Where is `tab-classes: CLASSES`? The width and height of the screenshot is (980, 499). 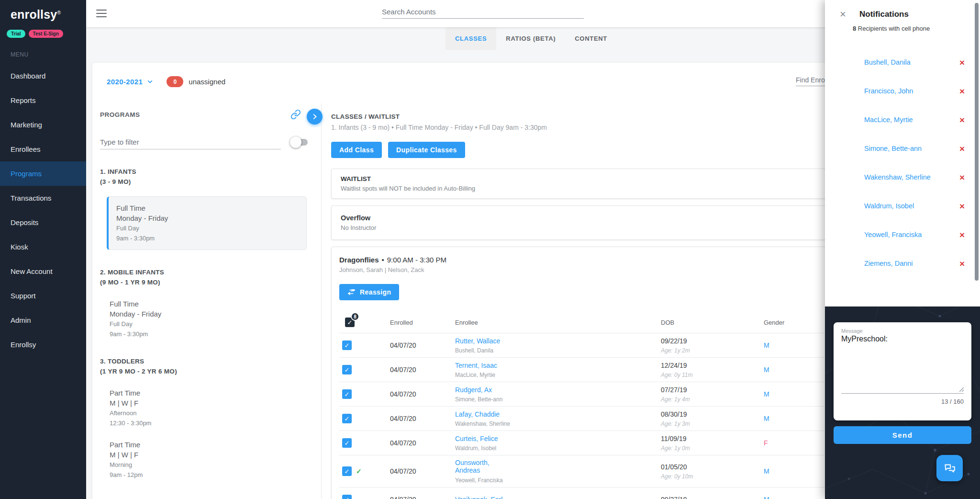
tab-classes: CLASSES is located at coordinates (471, 38).